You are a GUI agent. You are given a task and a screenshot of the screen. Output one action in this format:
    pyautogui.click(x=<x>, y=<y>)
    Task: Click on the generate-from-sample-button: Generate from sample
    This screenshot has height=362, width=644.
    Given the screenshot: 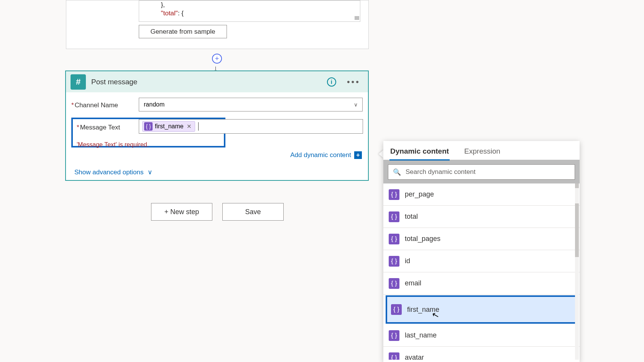 What is the action you would take?
    pyautogui.click(x=183, y=31)
    